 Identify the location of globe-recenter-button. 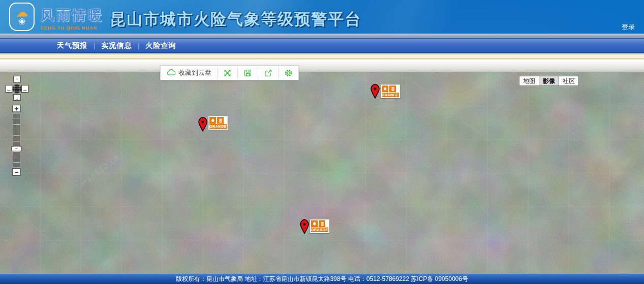
(17, 89).